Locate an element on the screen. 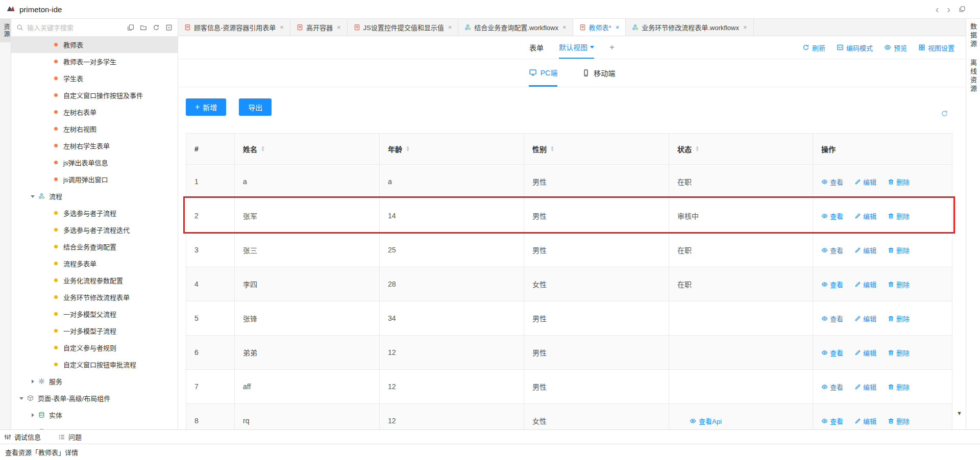 The image size is (980, 460). tab-pc: PC端 is located at coordinates (543, 73).